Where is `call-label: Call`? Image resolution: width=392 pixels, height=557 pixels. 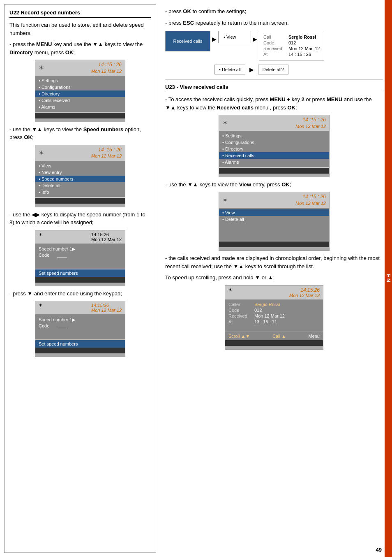
call-label: Call is located at coordinates (274, 37).